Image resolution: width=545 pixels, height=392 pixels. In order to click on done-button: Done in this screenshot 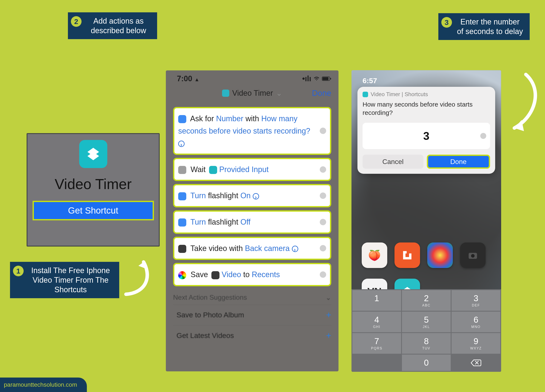, I will do `click(458, 162)`.